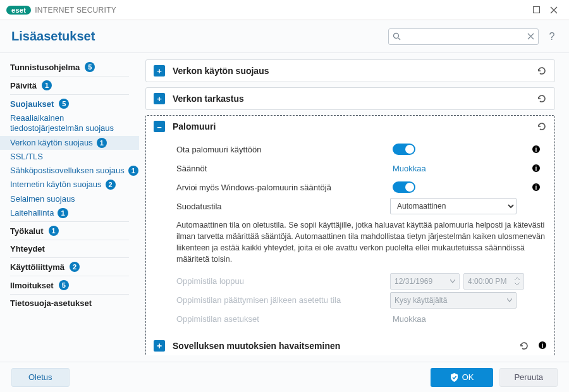 Image resolution: width=569 pixels, height=392 pixels. I want to click on default-button: Oletus, so click(40, 377).